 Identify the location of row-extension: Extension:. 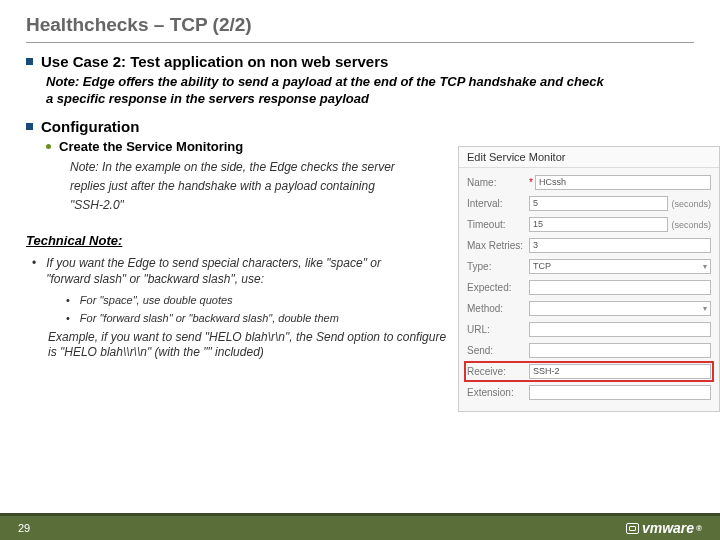
(589, 392).